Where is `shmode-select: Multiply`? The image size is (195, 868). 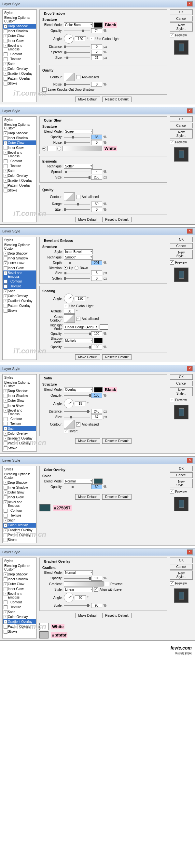
shmode-select: Multiply is located at coordinates (78, 340).